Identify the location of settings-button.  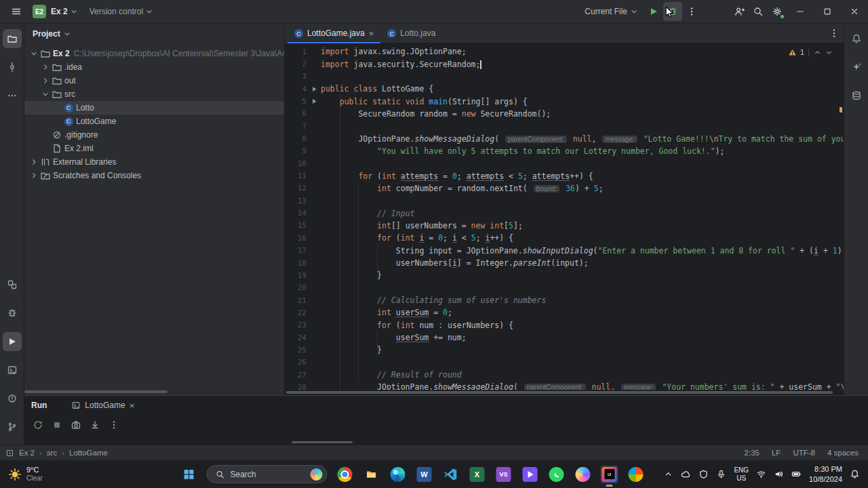
(777, 12).